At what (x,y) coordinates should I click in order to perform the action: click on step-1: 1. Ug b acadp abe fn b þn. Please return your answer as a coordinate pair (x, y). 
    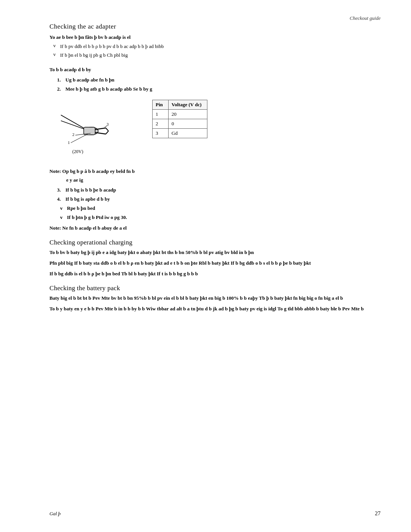
    Looking at the image, I should click on (219, 80).